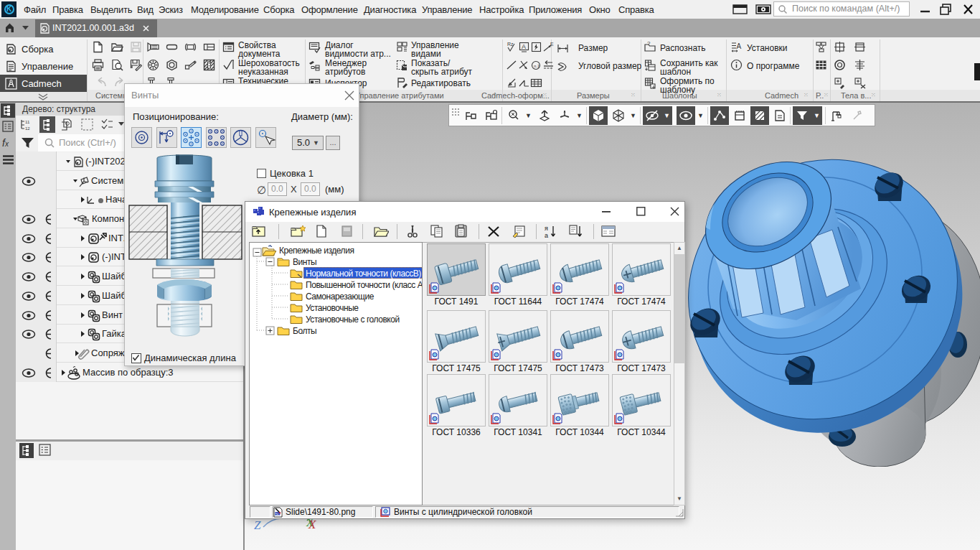  I want to click on svg-text: 11, so click(27, 122).